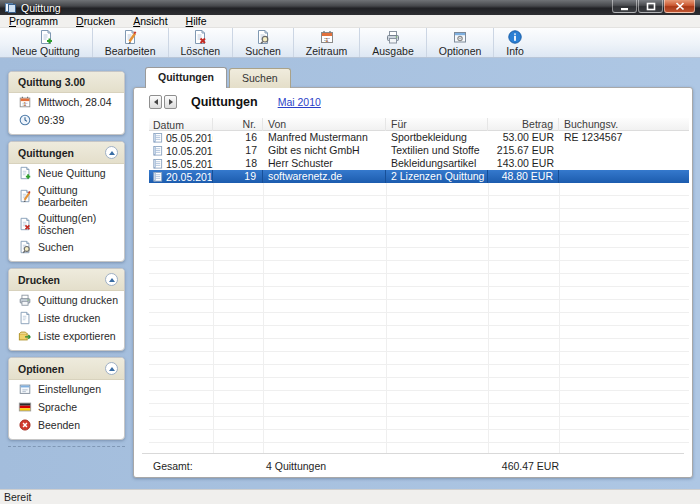 The height and width of the screenshot is (504, 700). Describe the element at coordinates (437, 150) in the screenshot. I see `cell-fuer: Textilien und Stoffe` at that location.